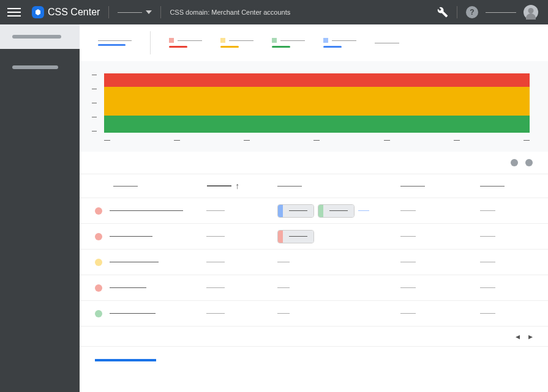  Describe the element at coordinates (186, 43) in the screenshot. I see `tab-red` at that location.